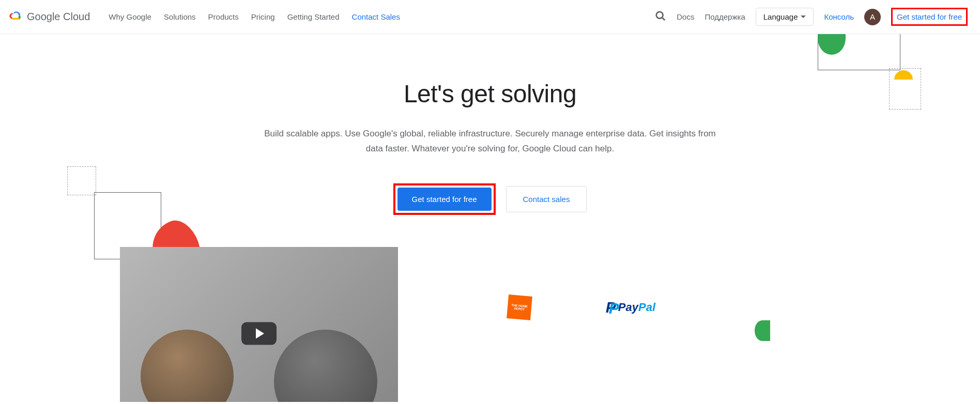 The height and width of the screenshot is (404, 980). Describe the element at coordinates (58, 17) in the screenshot. I see `brand-name: Google Cloud` at that location.